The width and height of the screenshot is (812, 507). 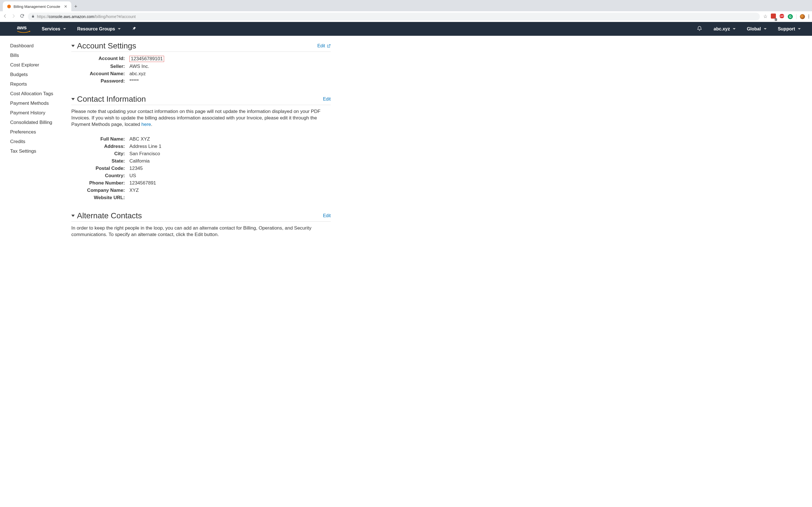 I want to click on edit-account-link: Edit, so click(x=324, y=46).